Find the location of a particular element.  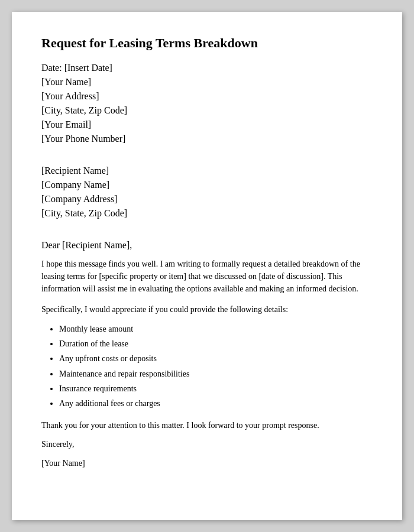

body-paragraph-2: Thank you for your attention to this mat… is located at coordinates (207, 426).